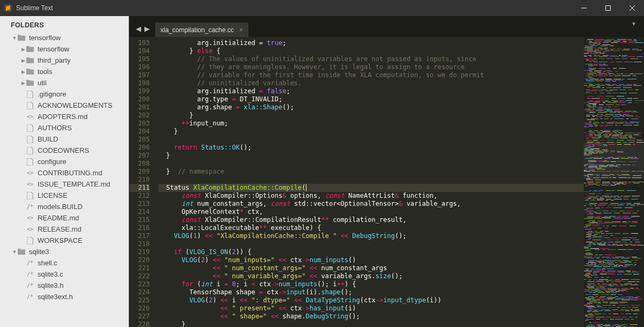 The width and height of the screenshot is (644, 327). I want to click on tree-item-label: ACKNOWLEDGMENTS, so click(75, 105).